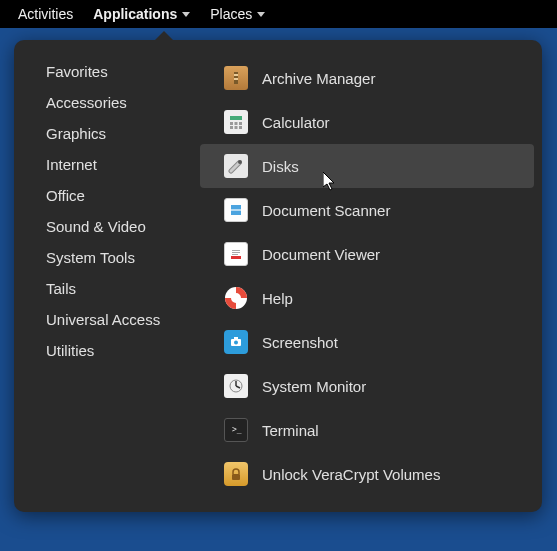  Describe the element at coordinates (278, 14) in the screenshot. I see `top-bar: Activities Applications Places` at that location.